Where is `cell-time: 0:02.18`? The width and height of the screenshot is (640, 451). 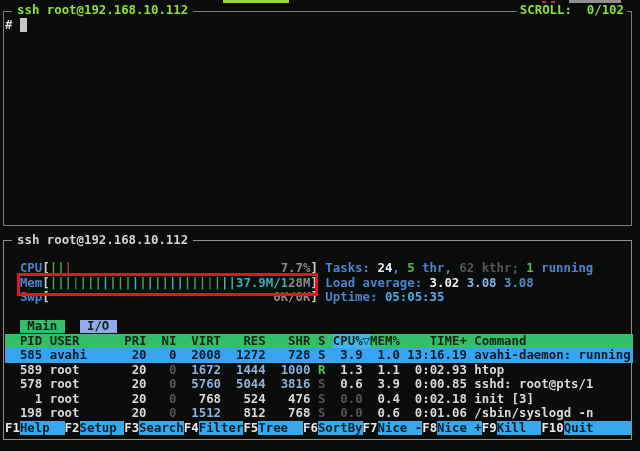
cell-time: 0:02.18 is located at coordinates (434, 400).